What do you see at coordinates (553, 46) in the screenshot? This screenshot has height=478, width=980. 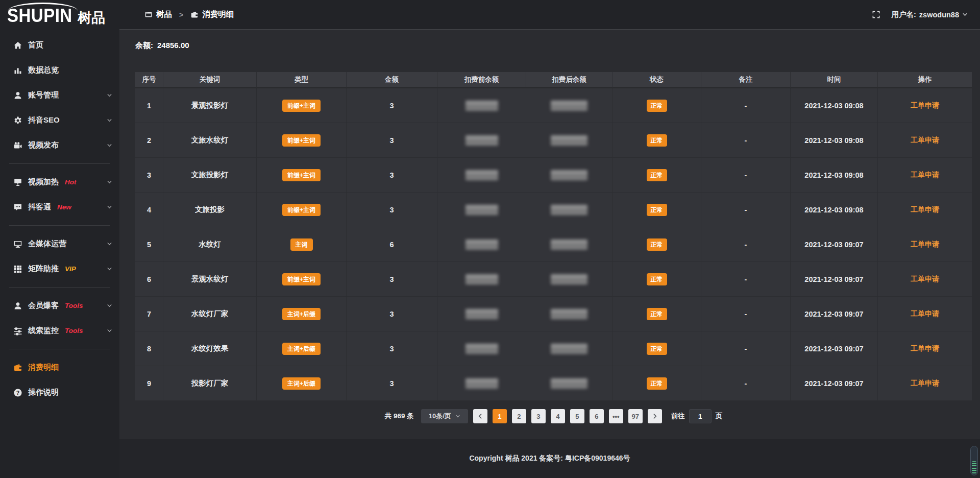 I see `balance-line: 余额:24856.00` at bounding box center [553, 46].